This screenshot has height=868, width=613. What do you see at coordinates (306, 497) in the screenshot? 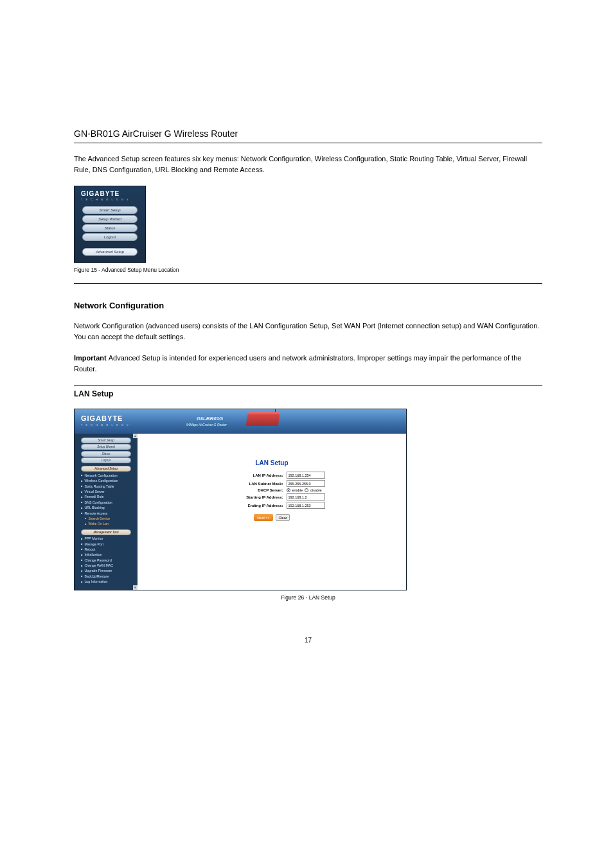
I see `starting-ip-input: 192.168.1.2` at bounding box center [306, 497].